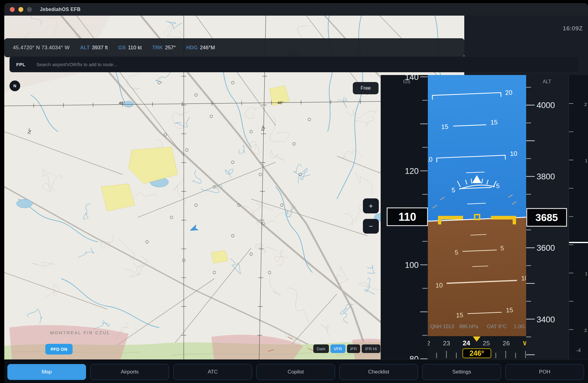  I want to click on tab-map: Map, so click(47, 372).